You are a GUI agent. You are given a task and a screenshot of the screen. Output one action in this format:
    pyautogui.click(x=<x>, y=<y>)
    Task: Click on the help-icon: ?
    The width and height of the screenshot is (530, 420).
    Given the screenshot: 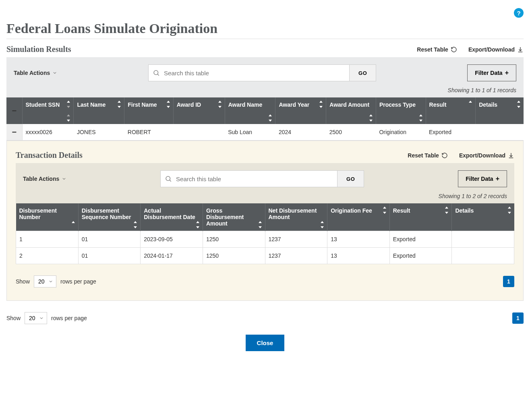 What is the action you would take?
    pyautogui.click(x=519, y=13)
    